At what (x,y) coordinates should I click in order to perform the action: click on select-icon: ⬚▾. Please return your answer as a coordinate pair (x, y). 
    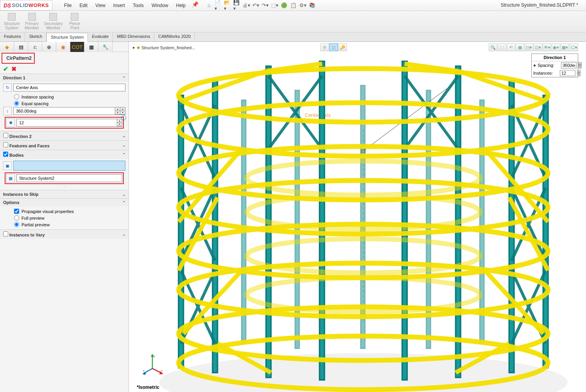
    Looking at the image, I should click on (275, 5).